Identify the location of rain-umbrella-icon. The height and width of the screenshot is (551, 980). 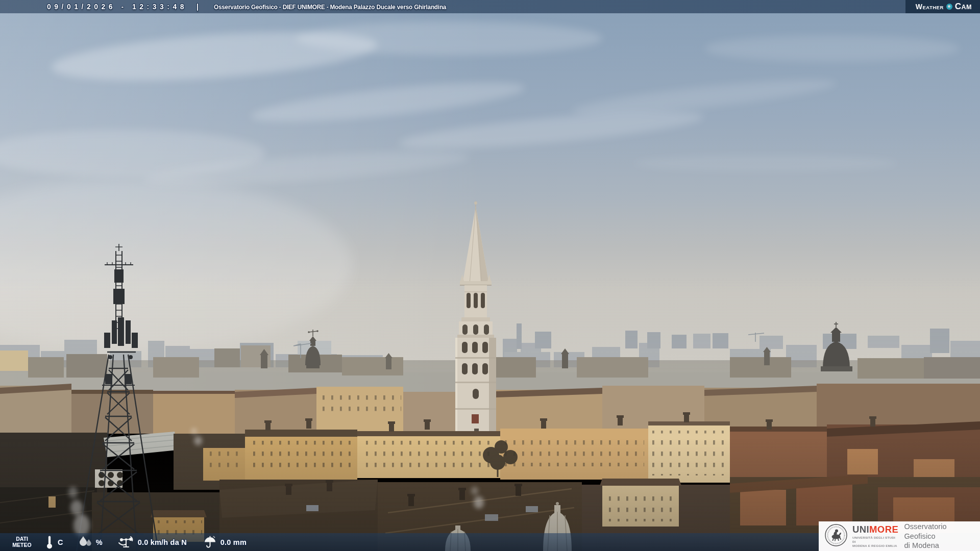
(210, 542).